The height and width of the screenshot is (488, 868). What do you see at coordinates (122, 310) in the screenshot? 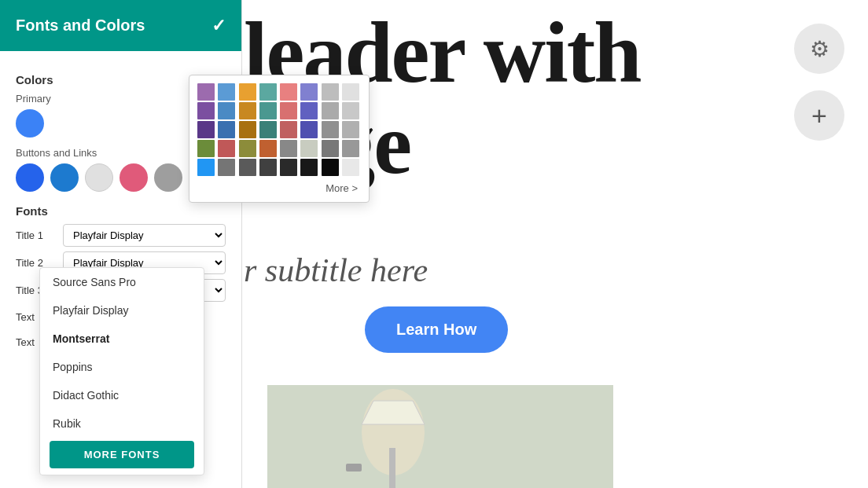
I see `dropdown-playfair: Playfair Display` at bounding box center [122, 310].